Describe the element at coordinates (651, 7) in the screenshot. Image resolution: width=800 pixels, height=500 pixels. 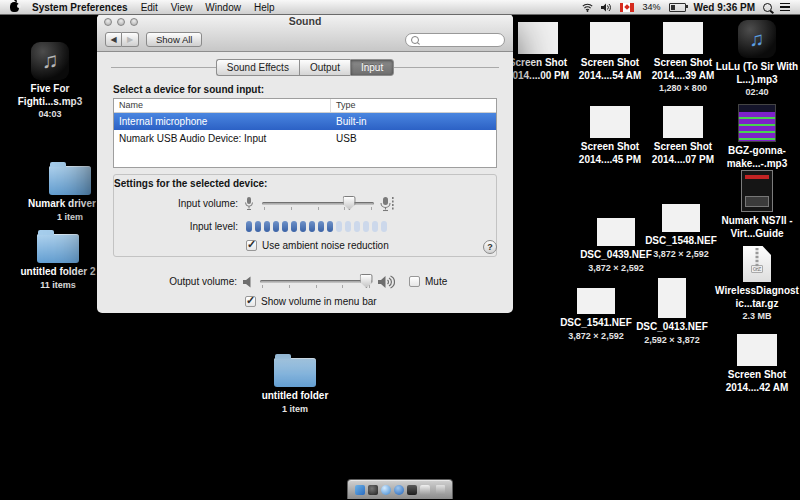
I see `battery-percent: 34%` at that location.